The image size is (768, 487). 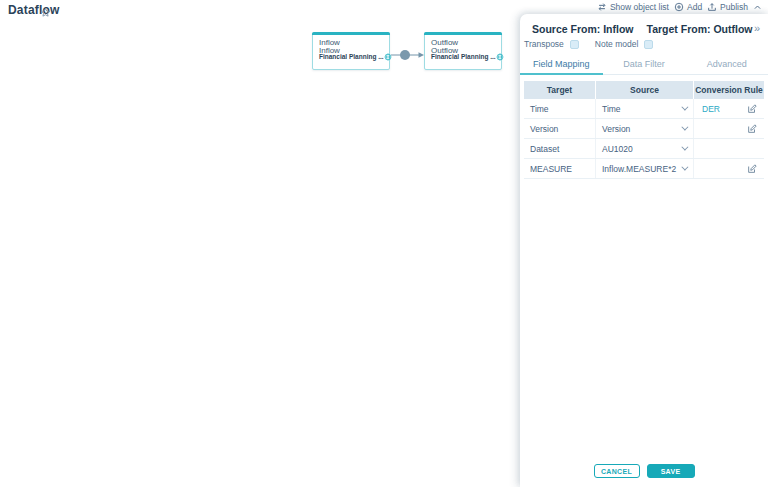 What do you see at coordinates (729, 90) in the screenshot?
I see `column-conversion-rule: Conversion Rule` at bounding box center [729, 90].